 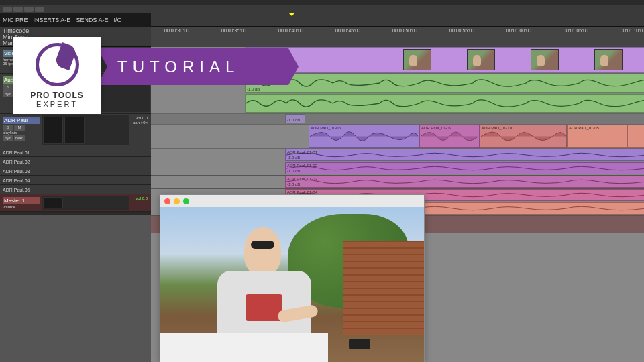 What do you see at coordinates (57, 75) in the screenshot?
I see `brand-logo: PRO TOOLS EXPERT` at bounding box center [57, 75].